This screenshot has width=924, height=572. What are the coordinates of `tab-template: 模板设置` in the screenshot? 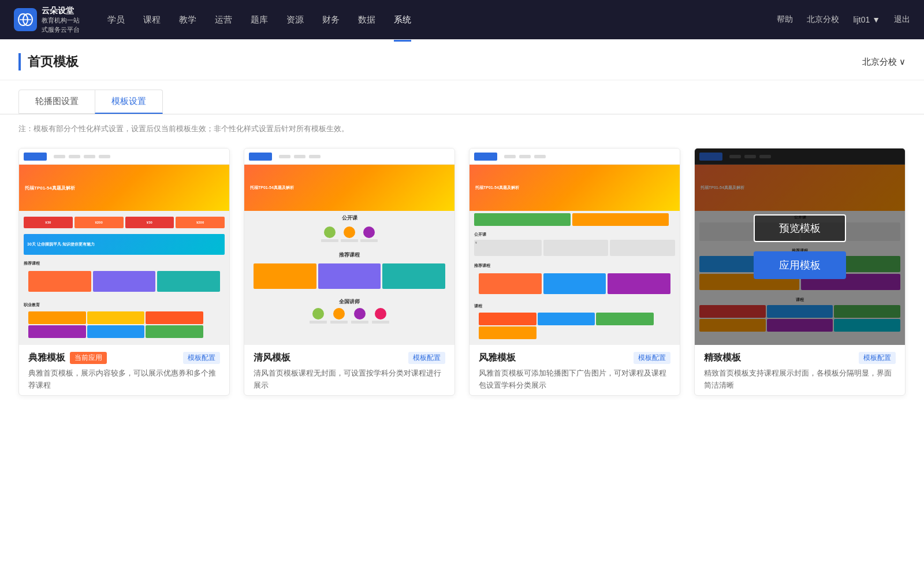 It's located at (129, 102).